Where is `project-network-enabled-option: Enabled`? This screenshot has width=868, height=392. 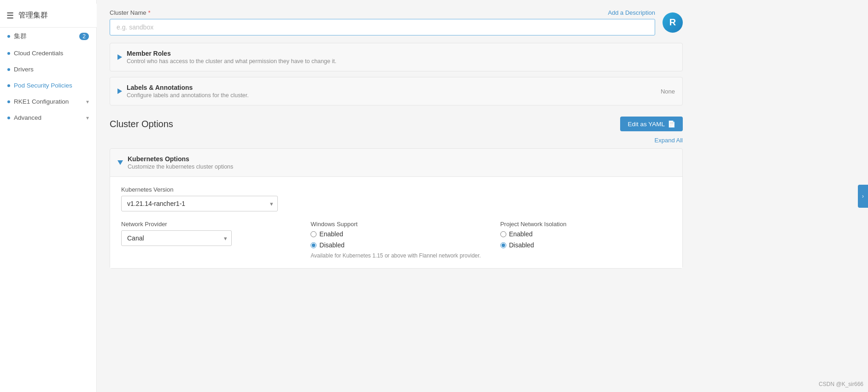
project-network-enabled-option: Enabled is located at coordinates (586, 234).